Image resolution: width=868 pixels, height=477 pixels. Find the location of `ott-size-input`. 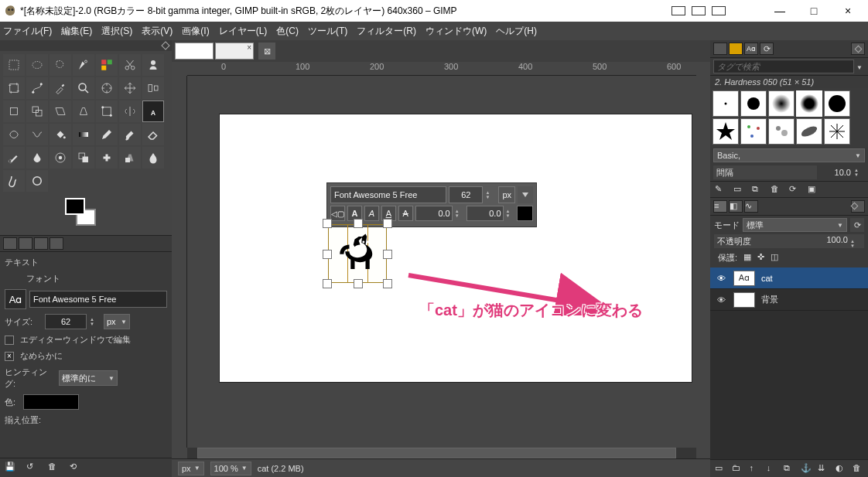

ott-size-input is located at coordinates (466, 195).